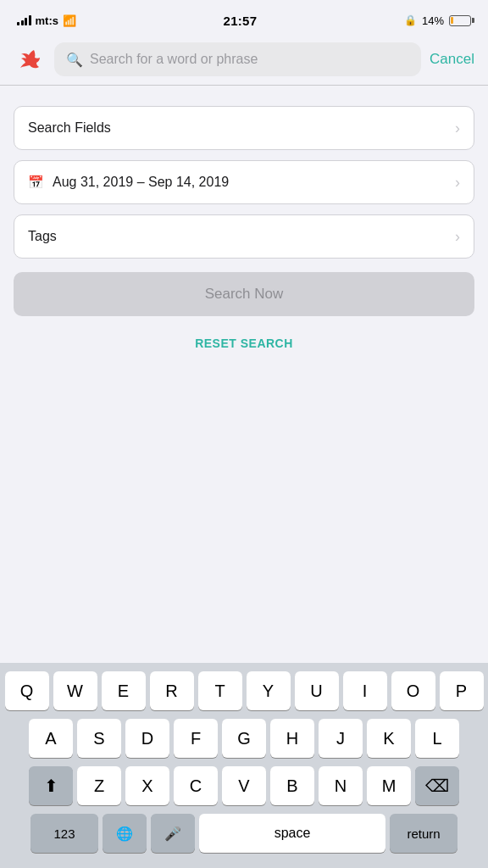 This screenshot has height=868, width=488. I want to click on status-bar: mt:s 📶 21:57 🔒 14%, so click(244, 19).